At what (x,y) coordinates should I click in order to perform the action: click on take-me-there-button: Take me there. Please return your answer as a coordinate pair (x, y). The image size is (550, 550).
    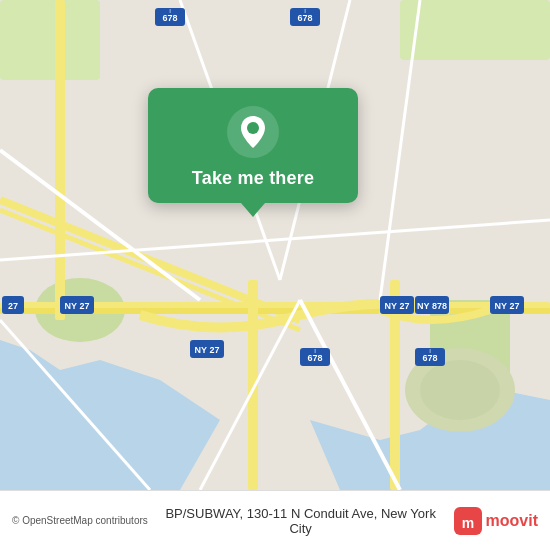
    Looking at the image, I should click on (253, 178).